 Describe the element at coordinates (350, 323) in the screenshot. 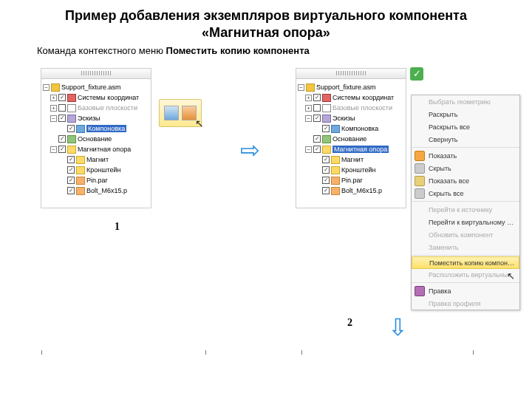

I see `step-label-2: 2` at that location.